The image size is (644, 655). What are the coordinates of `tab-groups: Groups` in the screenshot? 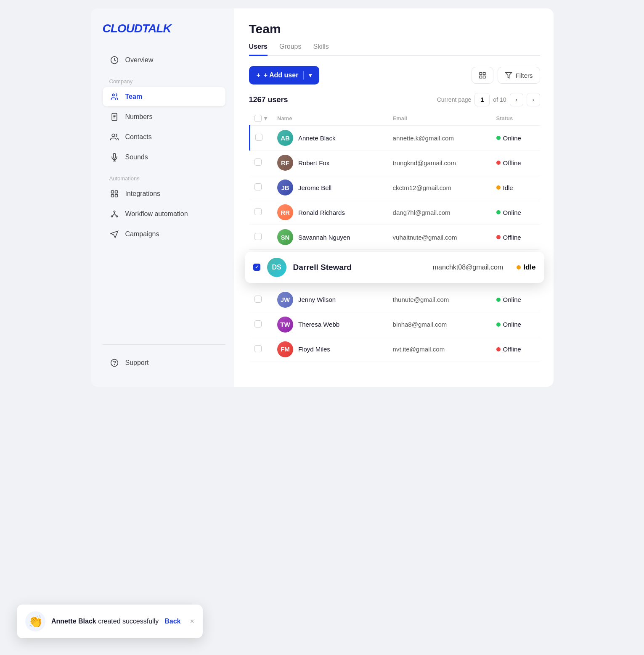 It's located at (290, 50).